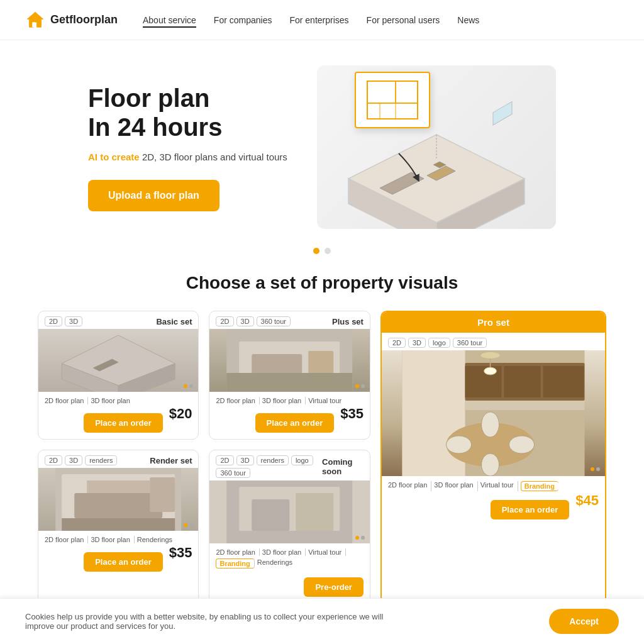 The width and height of the screenshot is (644, 644). I want to click on render-room-svg, so click(118, 499).